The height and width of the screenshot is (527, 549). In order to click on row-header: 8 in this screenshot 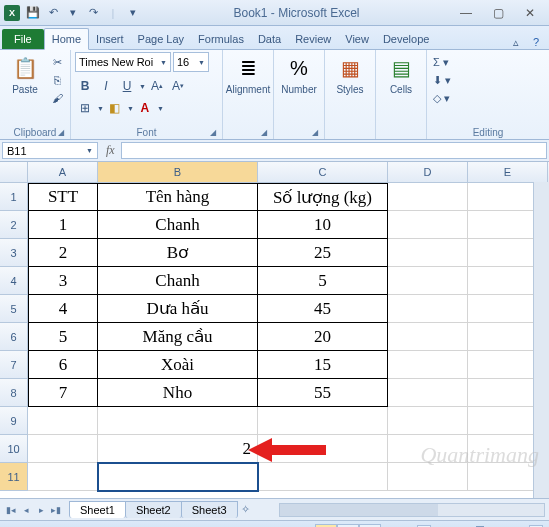, I will do `click(14, 393)`.